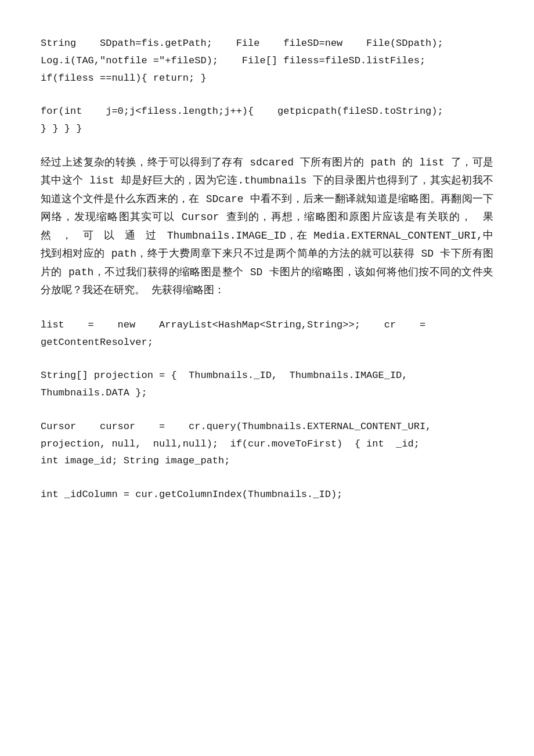  Describe the element at coordinates (267, 120) in the screenshot. I see `code-block-2: for(int j=0;j<filess.length;j++){ getpic…` at that location.